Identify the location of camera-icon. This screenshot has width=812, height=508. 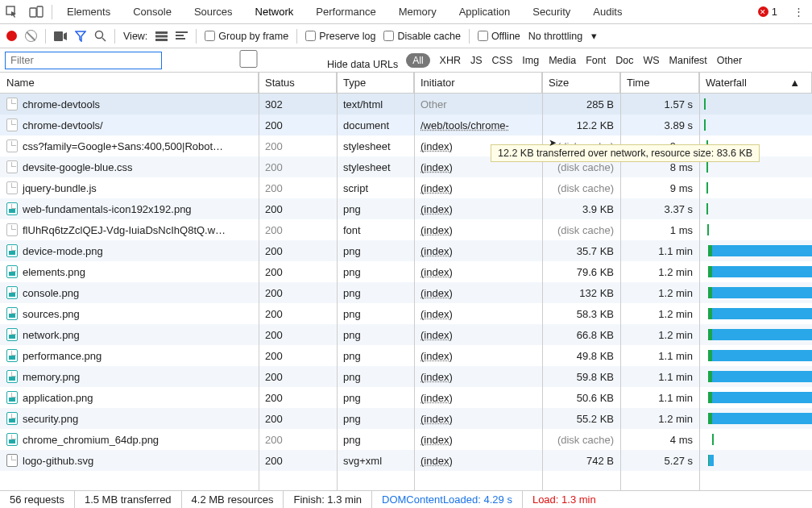
(60, 36).